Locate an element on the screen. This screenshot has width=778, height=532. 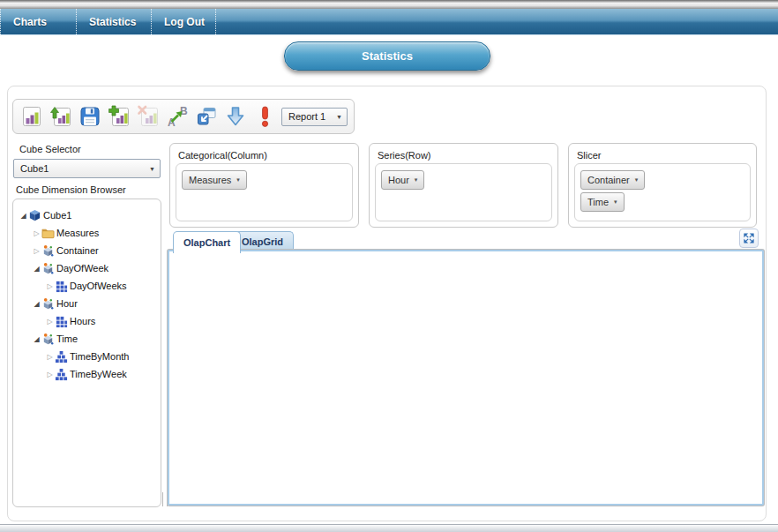
export-report-icon is located at coordinates (206, 116).